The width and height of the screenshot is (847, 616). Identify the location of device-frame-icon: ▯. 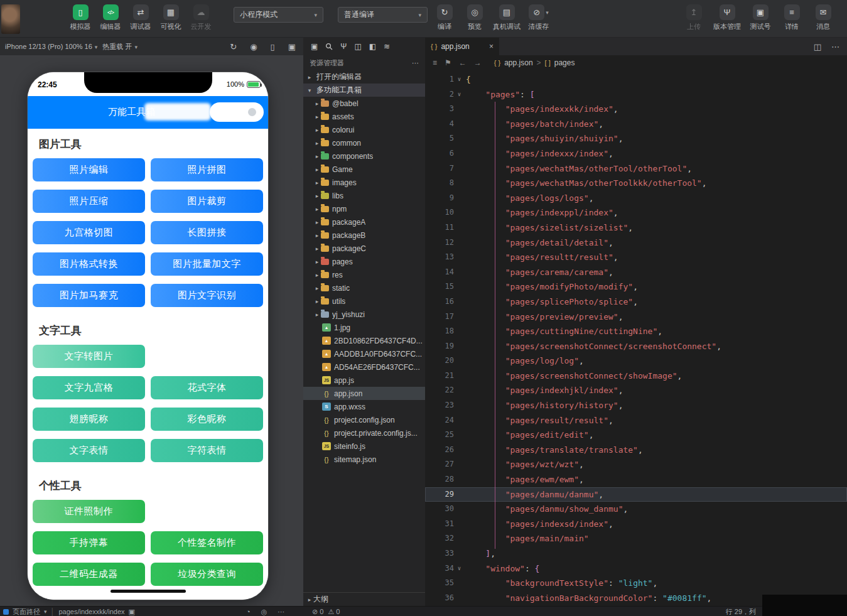
(272, 46).